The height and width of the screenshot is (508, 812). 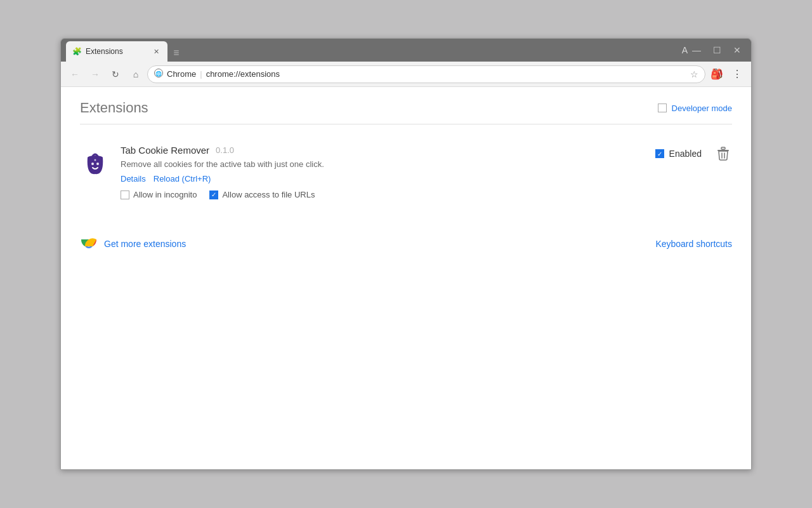 What do you see at coordinates (685, 50) in the screenshot?
I see `user-initial: A` at bounding box center [685, 50].